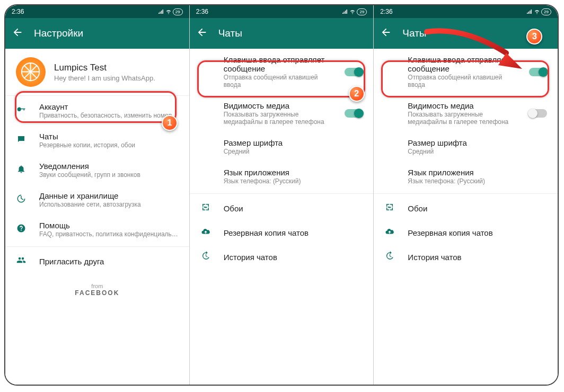 This screenshot has height=392, width=564. What do you see at coordinates (98, 72) in the screenshot?
I see `profile-row: Lumpics Test Hey there! I am using Whats…` at bounding box center [98, 72].